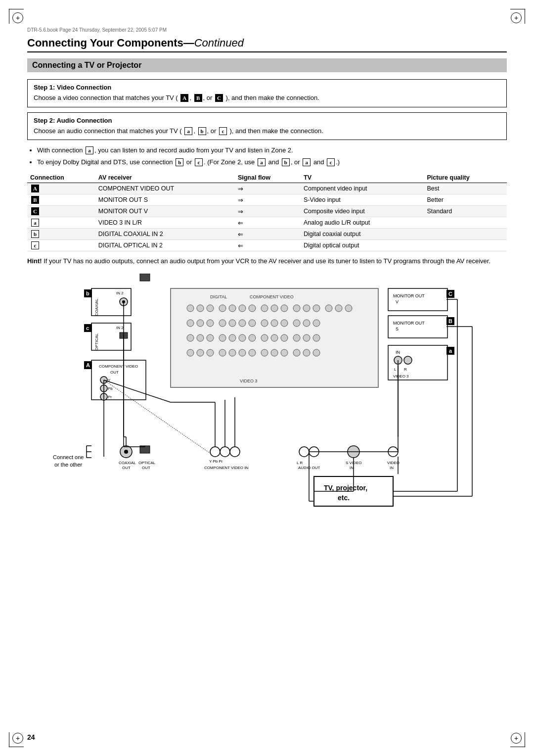 The width and height of the screenshot is (534, 756). I want to click on conn-badge: a, so click(61, 223).